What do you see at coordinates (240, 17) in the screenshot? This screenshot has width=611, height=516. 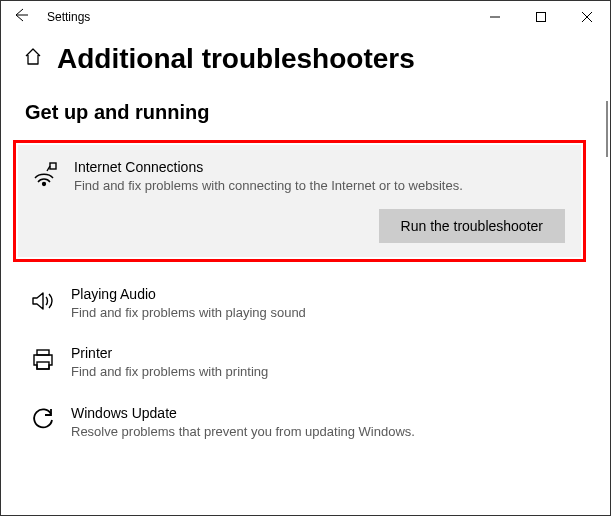 I see `titlebar-left: Settings` at bounding box center [240, 17].